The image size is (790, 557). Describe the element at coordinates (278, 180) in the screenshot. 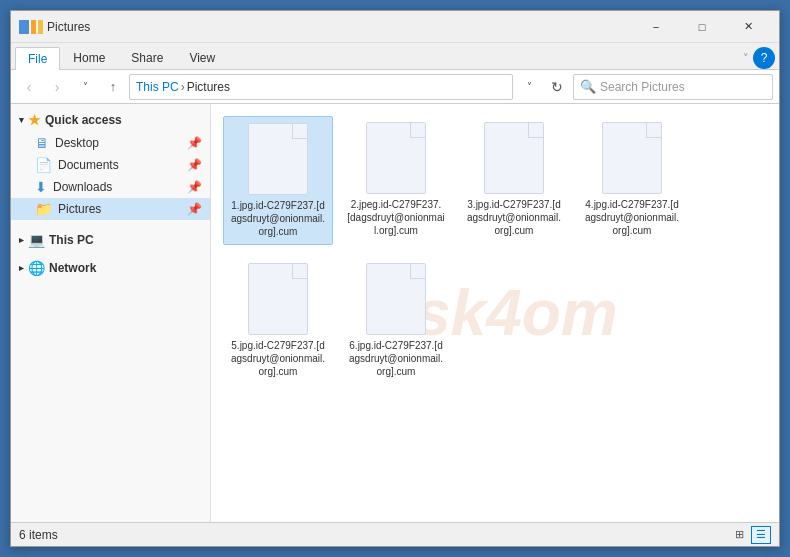

I see `list-item: 1.jpg.id-C279F237.[dagsdruyt@onionmail.o…` at that location.